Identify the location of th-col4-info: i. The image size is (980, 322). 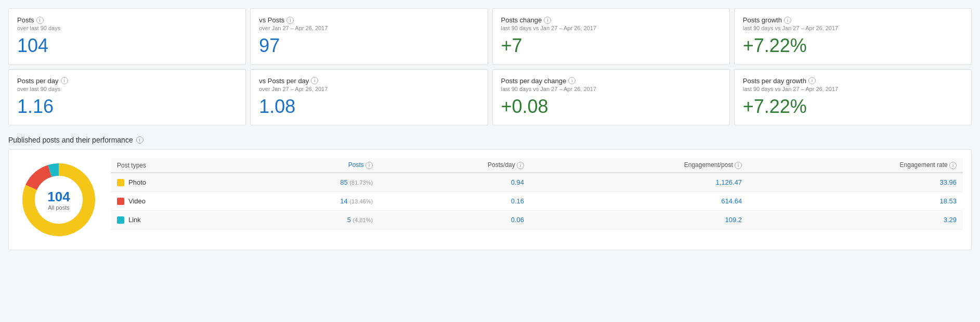
(953, 165).